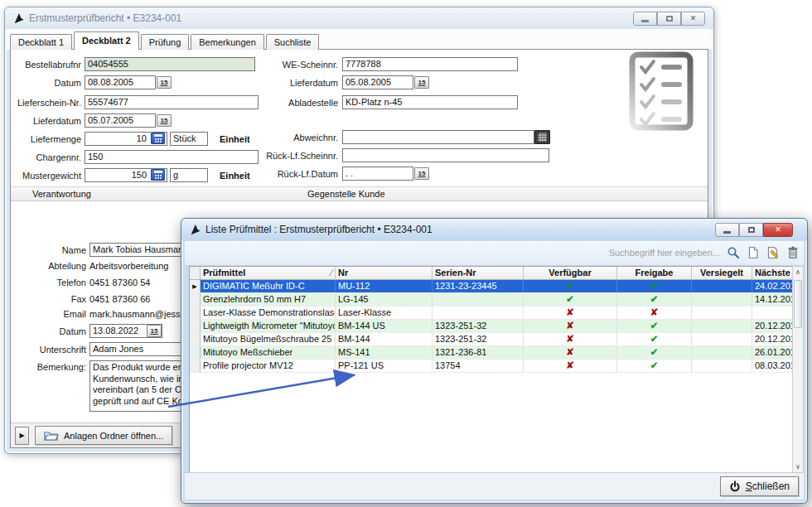 Image resolution: width=812 pixels, height=507 pixels. What do you see at coordinates (446, 156) in the screenshot?
I see `rueck-lf-scheinnr-input` at bounding box center [446, 156].